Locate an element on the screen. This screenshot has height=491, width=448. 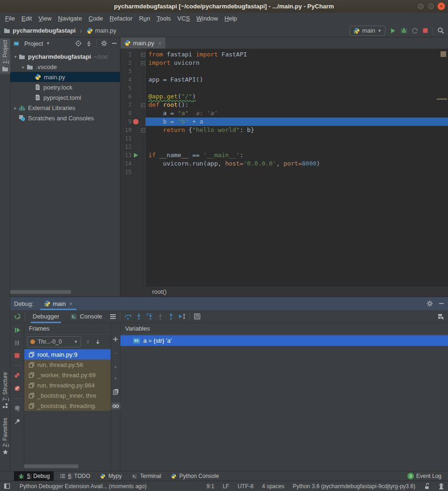
tree-item-scratches-and-consoles: Scratches and Consoles is located at coordinates (65, 118).